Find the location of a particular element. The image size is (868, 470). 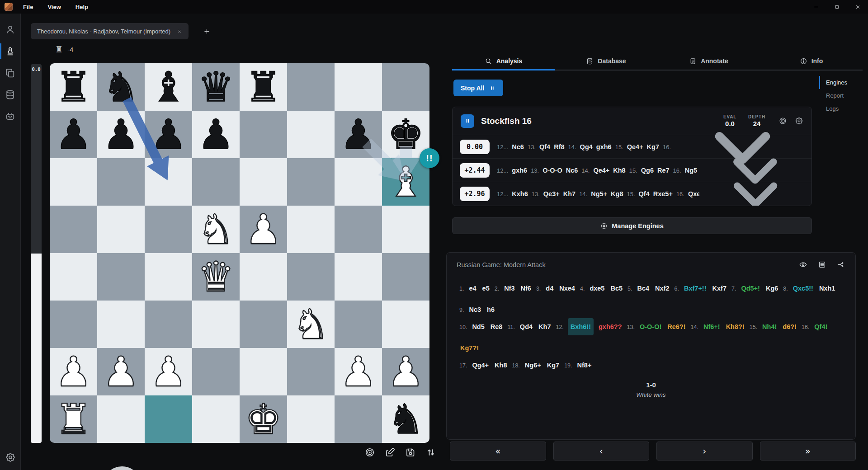

line-move: Rxe5+ is located at coordinates (663, 194).